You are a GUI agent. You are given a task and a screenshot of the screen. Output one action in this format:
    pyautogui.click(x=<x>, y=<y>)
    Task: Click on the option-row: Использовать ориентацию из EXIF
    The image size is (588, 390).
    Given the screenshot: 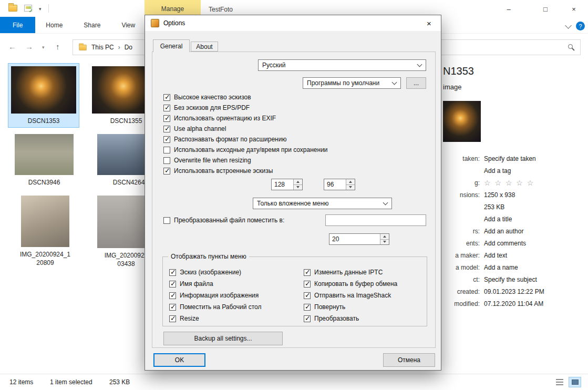 What is the action you would take?
    pyautogui.click(x=246, y=118)
    